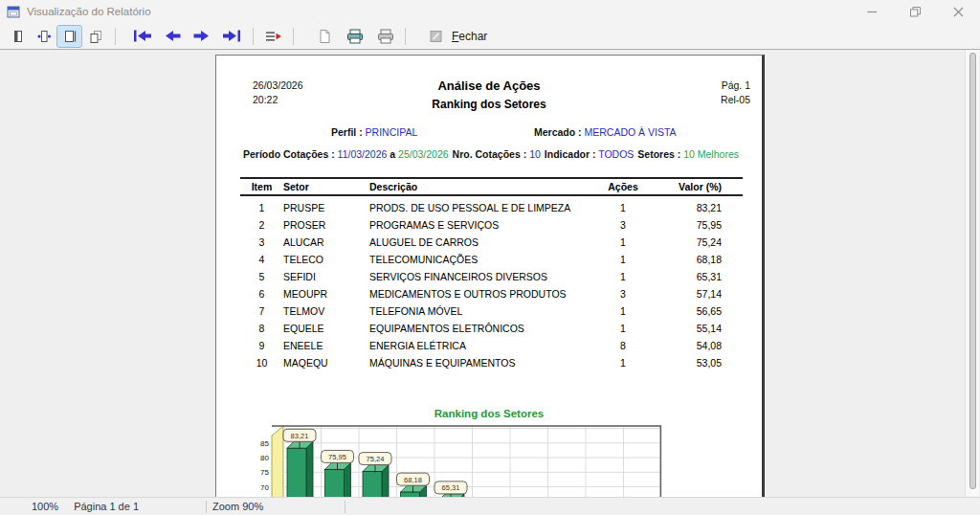  Describe the element at coordinates (413, 481) in the screenshot. I see `svg-text: 68,18` at that location.